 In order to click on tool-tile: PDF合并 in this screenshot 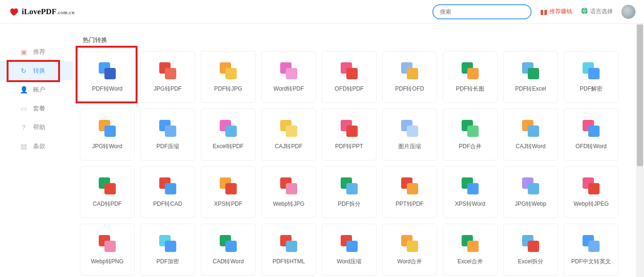, I will do `click(470, 134)`.